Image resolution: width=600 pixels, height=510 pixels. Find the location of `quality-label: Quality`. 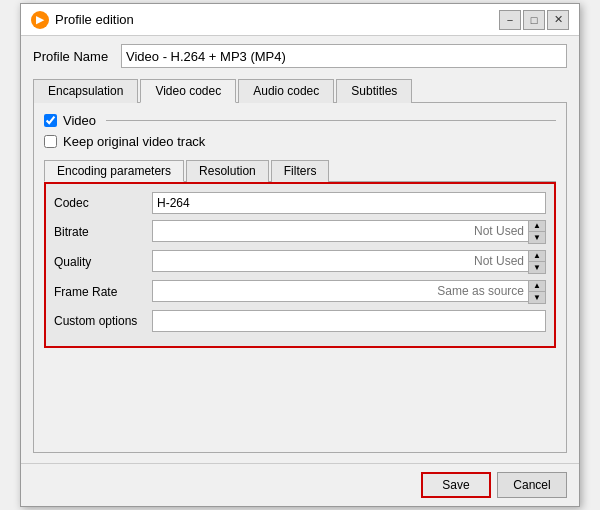

quality-label: Quality is located at coordinates (99, 262).